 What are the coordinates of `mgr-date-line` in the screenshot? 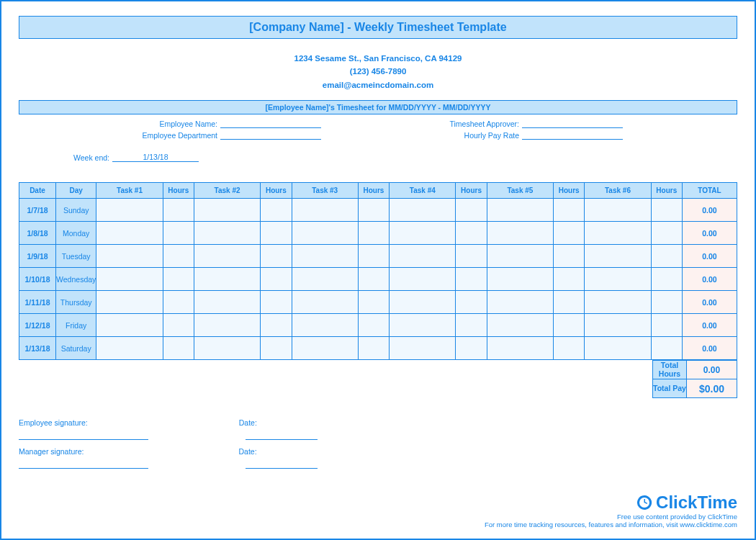 It's located at (282, 464).